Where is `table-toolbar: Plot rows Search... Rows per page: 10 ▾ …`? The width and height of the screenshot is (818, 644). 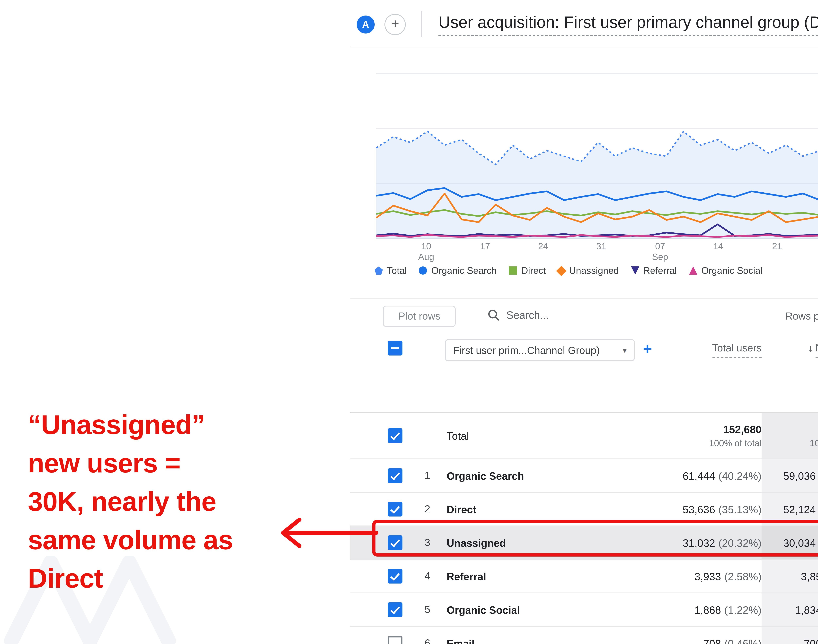 table-toolbar: Plot rows Search... Rows per page: 10 ▾ … is located at coordinates (584, 316).